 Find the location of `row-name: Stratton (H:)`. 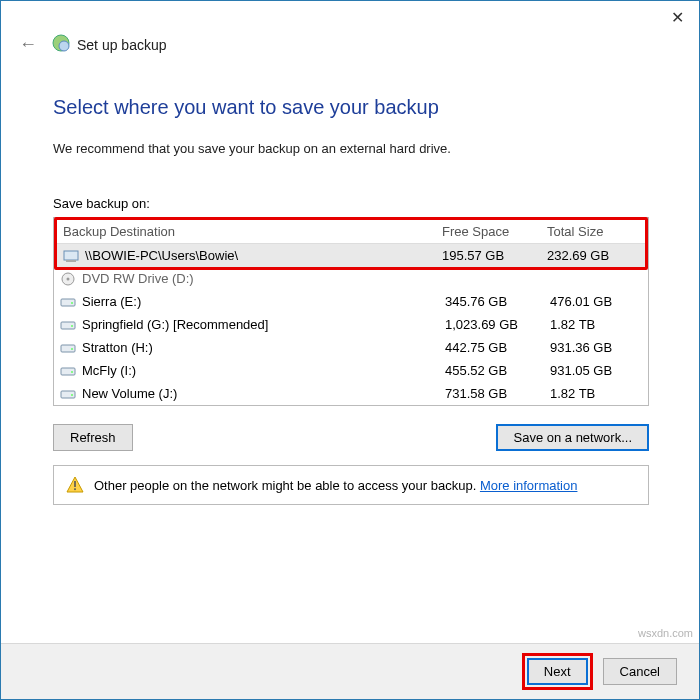

row-name: Stratton (H:) is located at coordinates (118, 348).